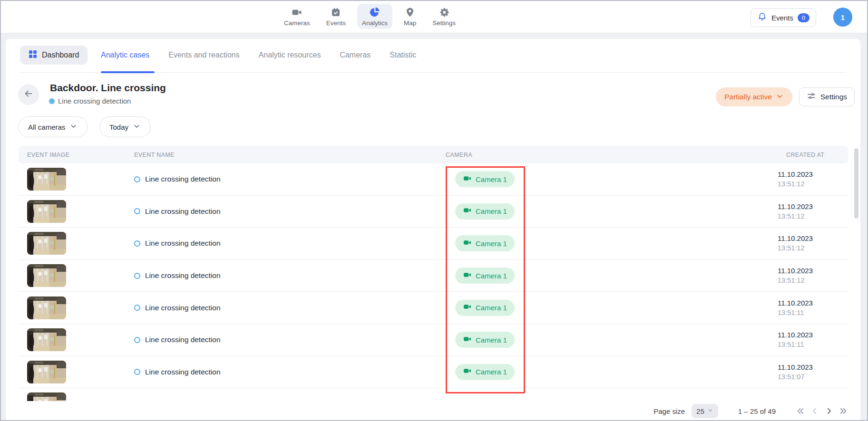 The image size is (868, 421). What do you see at coordinates (607, 179) in the screenshot?
I see `camera-cell: Camera 1` at bounding box center [607, 179].